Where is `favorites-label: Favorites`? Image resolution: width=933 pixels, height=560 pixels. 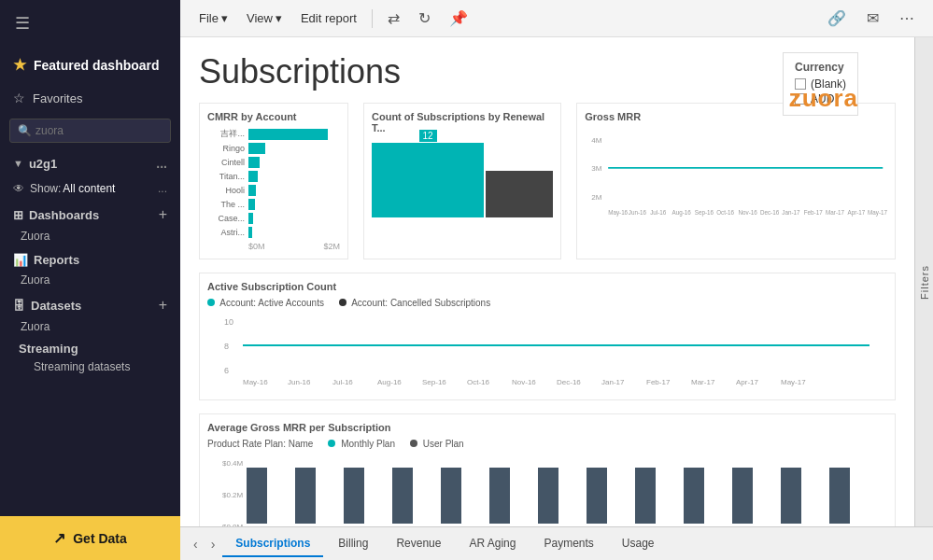 favorites-label: Favorites is located at coordinates (58, 99).